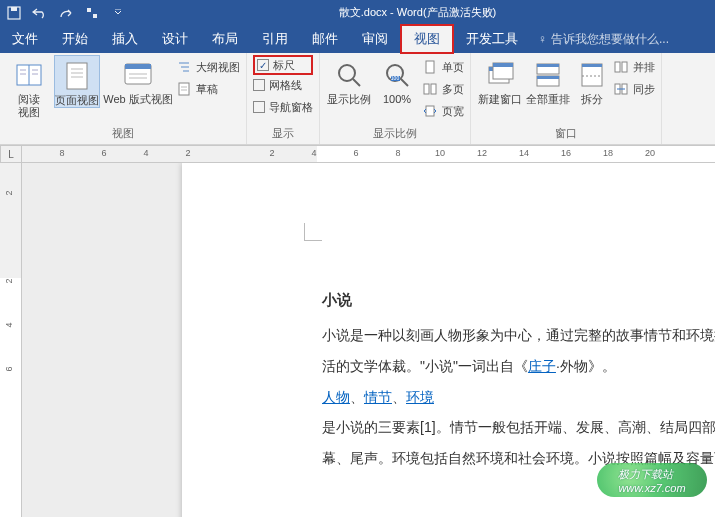 Image resolution: width=715 pixels, height=517 pixels. I want to click on window-title: 散文.docx - Word(产品激活失败), so click(418, 12).